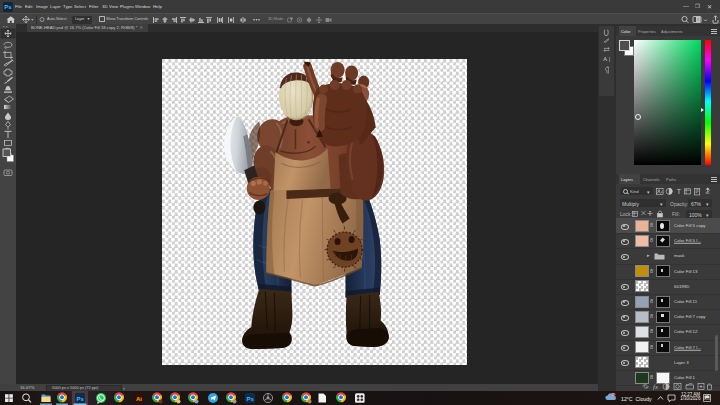 The width and height of the screenshot is (720, 405). I want to click on svg-text: Ai, so click(139, 399).